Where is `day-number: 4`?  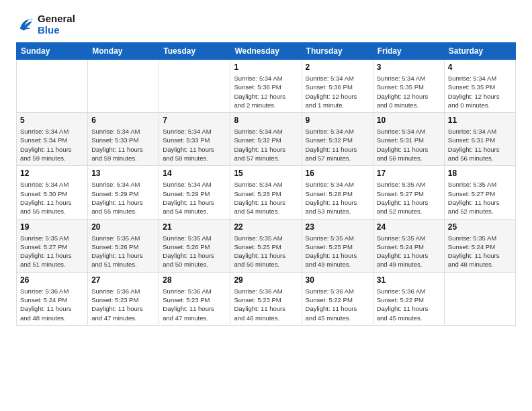
day-number: 4 is located at coordinates (480, 67).